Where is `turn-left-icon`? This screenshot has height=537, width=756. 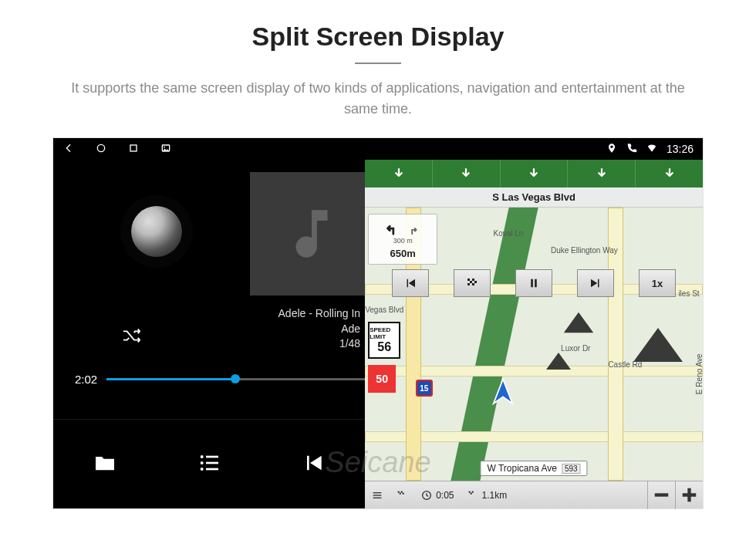
turn-left-icon is located at coordinates (392, 228).